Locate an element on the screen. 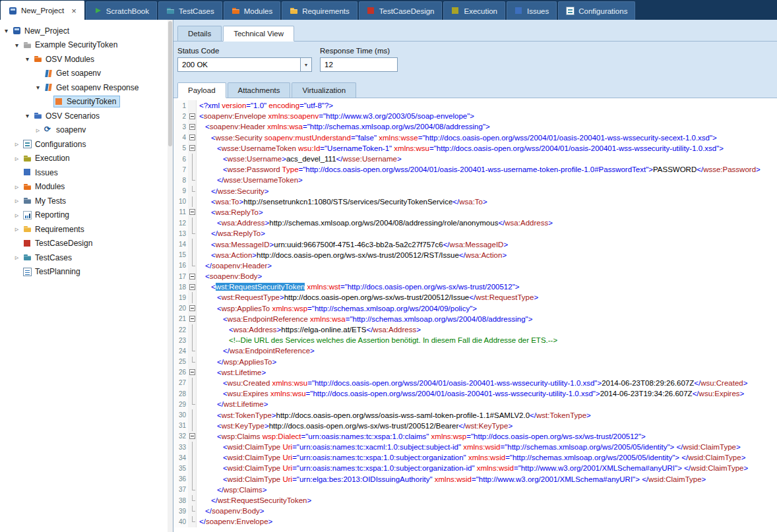 The width and height of the screenshot is (777, 532). top-tab-modules: Modules is located at coordinates (252, 11).